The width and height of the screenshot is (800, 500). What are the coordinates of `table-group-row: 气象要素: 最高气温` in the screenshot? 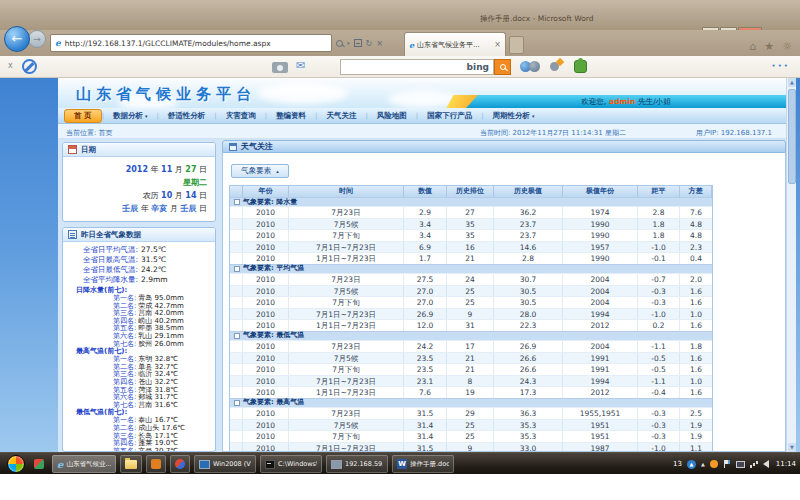 It's located at (471, 402).